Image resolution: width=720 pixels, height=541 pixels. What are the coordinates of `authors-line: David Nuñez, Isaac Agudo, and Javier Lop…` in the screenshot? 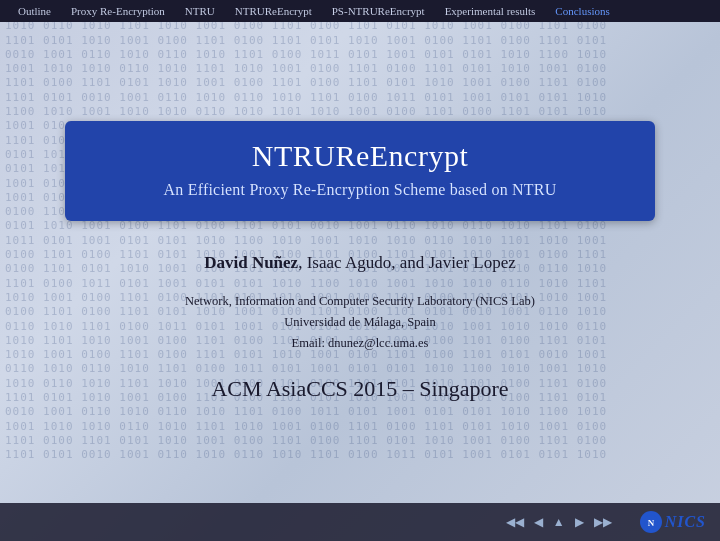 It's located at (360, 263).